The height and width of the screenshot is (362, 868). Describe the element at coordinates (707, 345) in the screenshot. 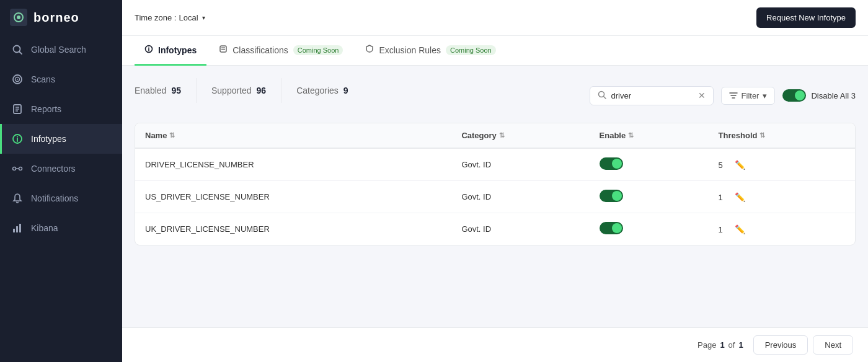

I see `page-label: Page` at that location.